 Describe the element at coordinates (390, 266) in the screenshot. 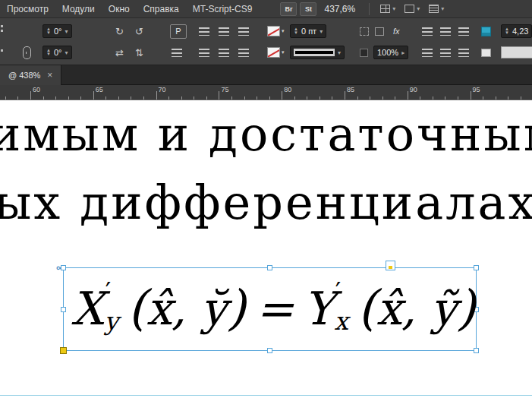

I see `placed-object-badge-icon` at that location.